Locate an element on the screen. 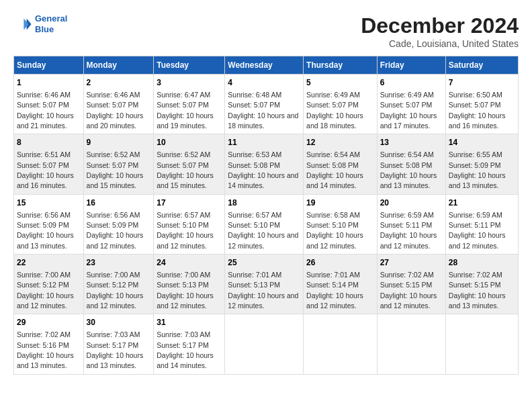  logo-line1: General is located at coordinates (51, 19).